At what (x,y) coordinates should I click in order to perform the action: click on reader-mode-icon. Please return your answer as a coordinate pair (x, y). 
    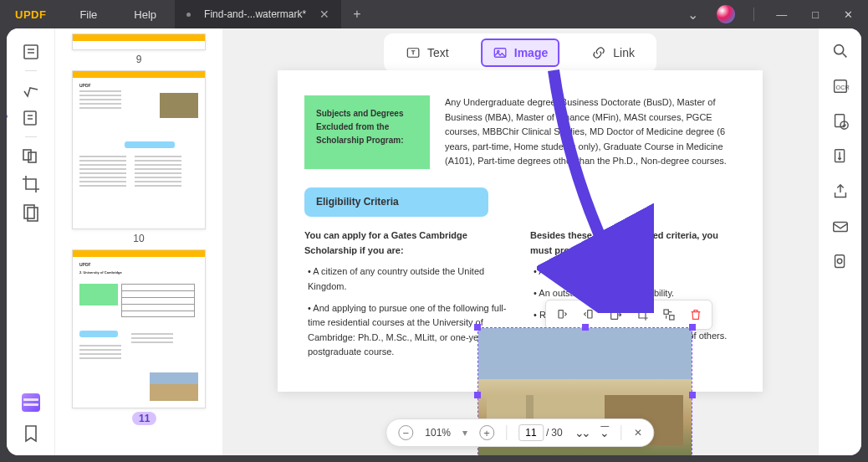
    Looking at the image, I should click on (31, 52).